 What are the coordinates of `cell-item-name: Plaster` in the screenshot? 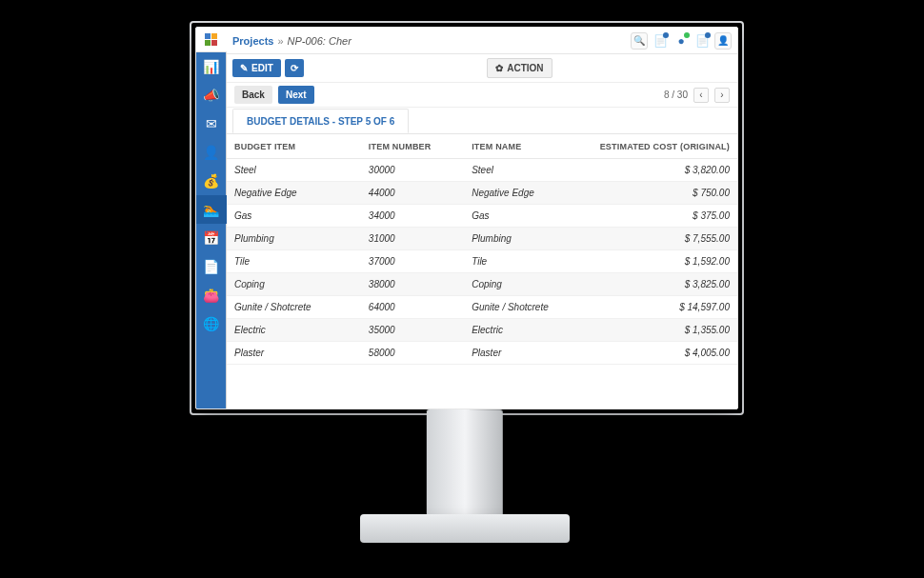 It's located at (533, 352).